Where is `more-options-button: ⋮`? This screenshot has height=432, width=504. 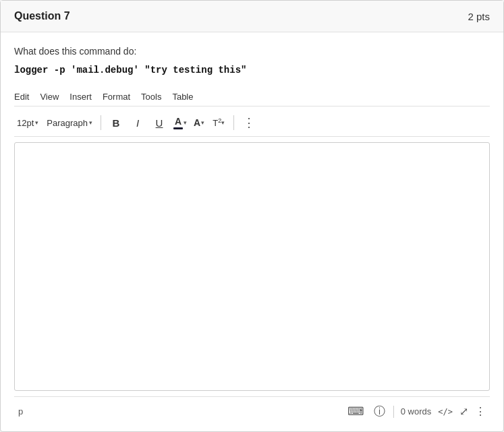 more-options-button: ⋮ is located at coordinates (249, 123).